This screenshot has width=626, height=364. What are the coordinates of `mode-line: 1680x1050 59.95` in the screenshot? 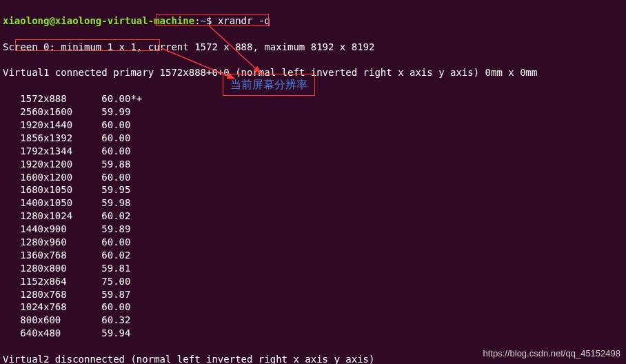 It's located at (313, 190).